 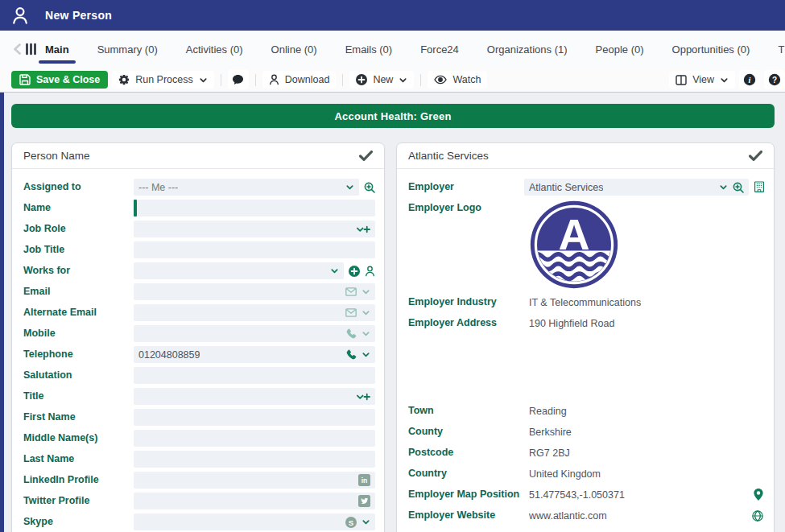 I want to click on field-row-job-title: Job Title, so click(x=200, y=250).